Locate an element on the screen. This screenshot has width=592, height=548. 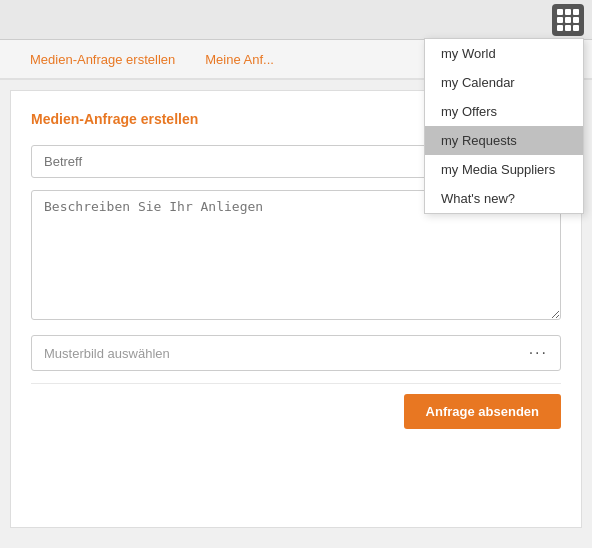
dropdown-menu: my World my Calendar my Offers my Reques… is located at coordinates (504, 126).